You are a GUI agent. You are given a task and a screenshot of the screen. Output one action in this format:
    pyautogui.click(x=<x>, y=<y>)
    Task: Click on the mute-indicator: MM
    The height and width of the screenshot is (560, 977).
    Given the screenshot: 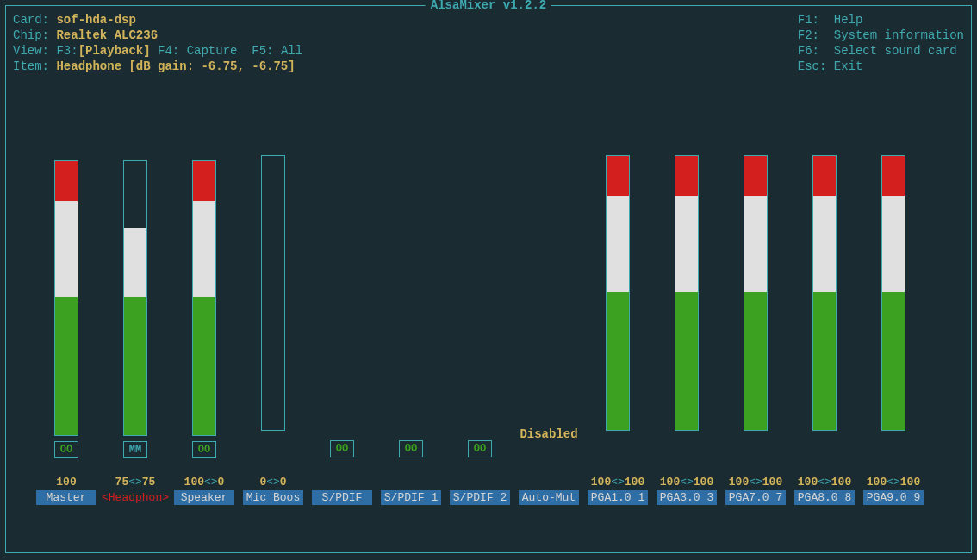 What is the action you would take?
    pyautogui.click(x=135, y=450)
    